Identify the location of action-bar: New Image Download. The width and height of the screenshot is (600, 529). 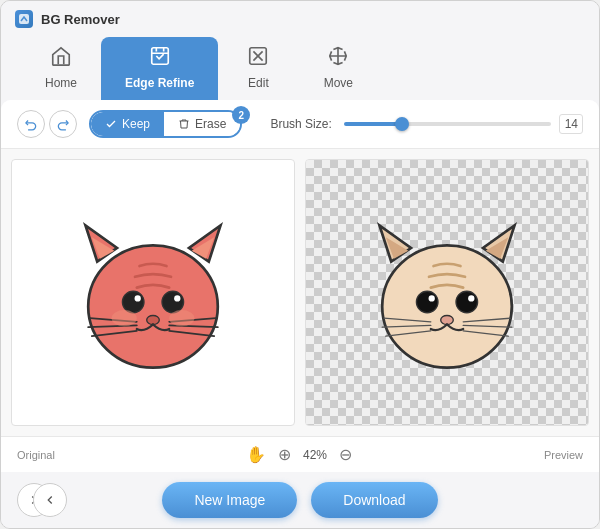
(300, 500).